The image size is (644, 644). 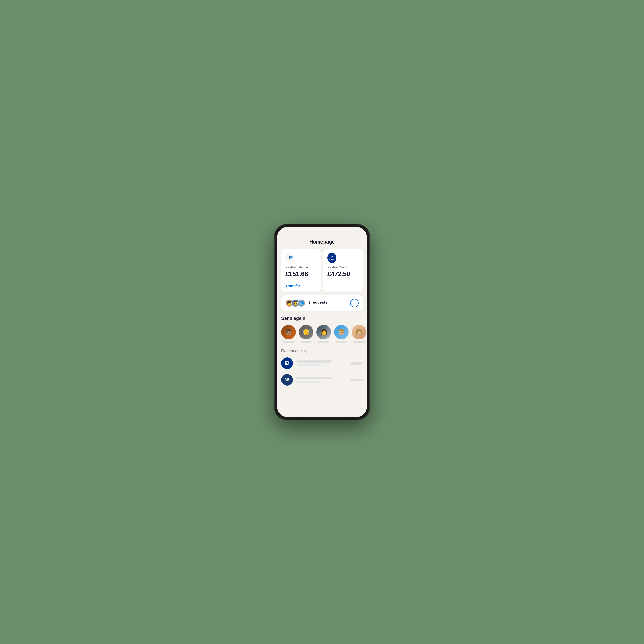 What do you see at coordinates (324, 334) in the screenshot?
I see `contact-3: 👩` at bounding box center [324, 334].